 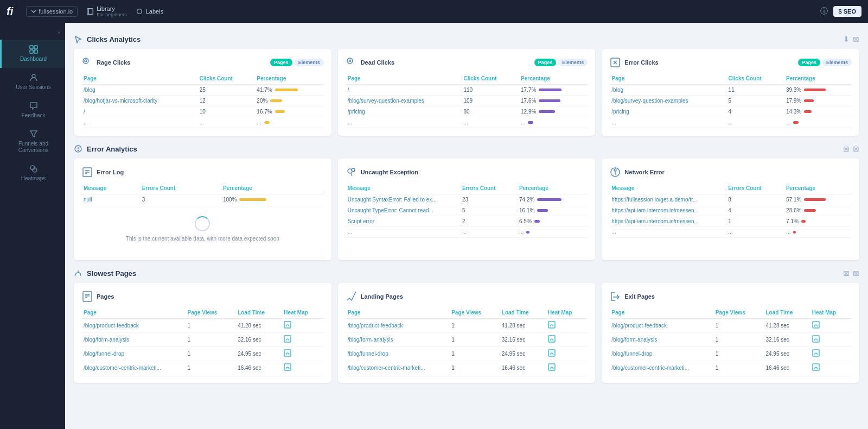 I want to click on library-sub: For beginners, so click(x=112, y=15).